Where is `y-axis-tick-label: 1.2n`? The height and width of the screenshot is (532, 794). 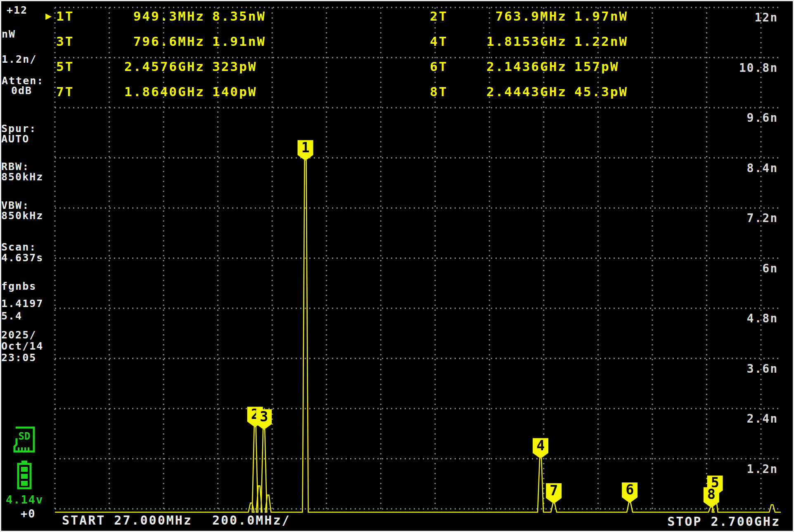
y-axis-tick-label: 1.2n is located at coordinates (762, 469).